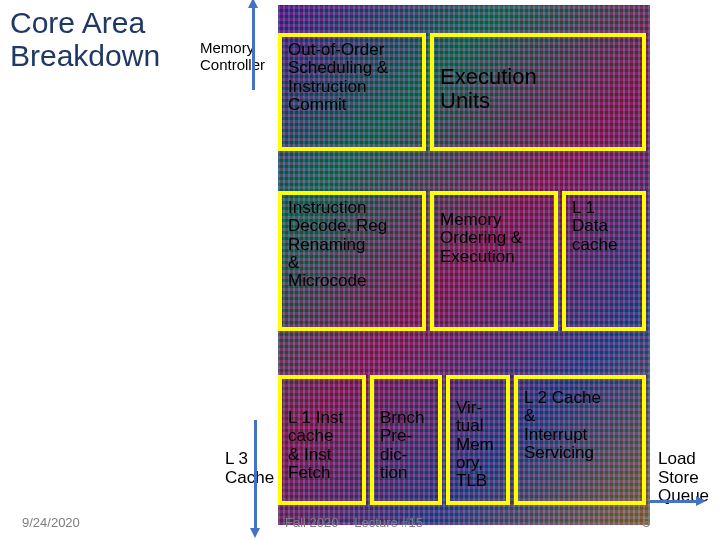 The width and height of the screenshot is (720, 540). What do you see at coordinates (85, 39) in the screenshot?
I see `slide-title: Core AreaBreakdown` at bounding box center [85, 39].